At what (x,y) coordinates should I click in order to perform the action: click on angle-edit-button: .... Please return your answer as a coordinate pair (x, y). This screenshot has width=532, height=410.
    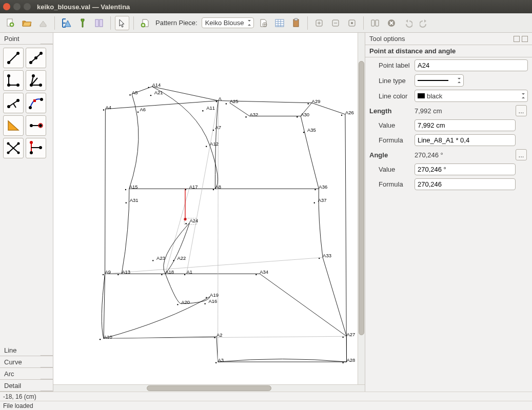
    Looking at the image, I should click on (521, 155).